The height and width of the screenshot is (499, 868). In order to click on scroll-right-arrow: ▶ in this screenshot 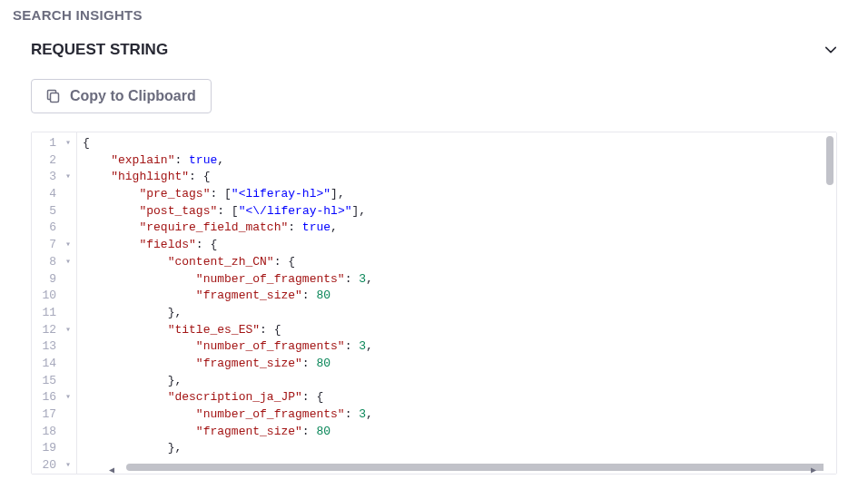, I will do `click(816, 467)`.